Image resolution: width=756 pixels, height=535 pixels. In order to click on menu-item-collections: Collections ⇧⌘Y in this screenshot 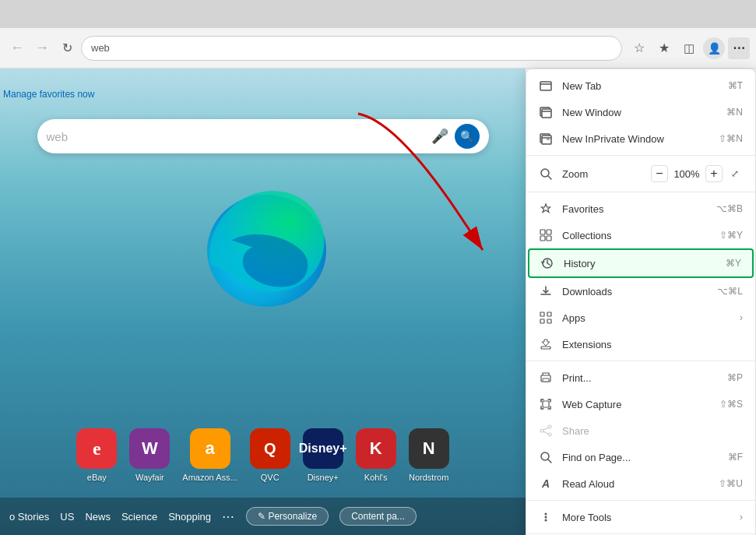, I will do `click(641, 235)`.